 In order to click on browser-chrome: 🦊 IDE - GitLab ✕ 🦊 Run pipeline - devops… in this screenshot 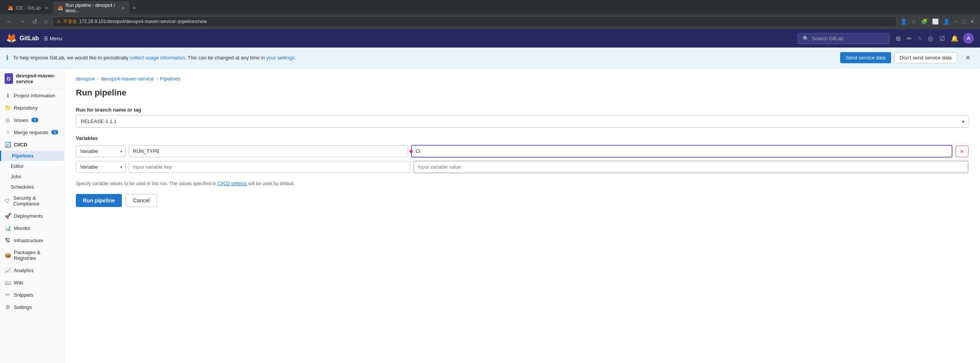, I will do `click(490, 15)`.